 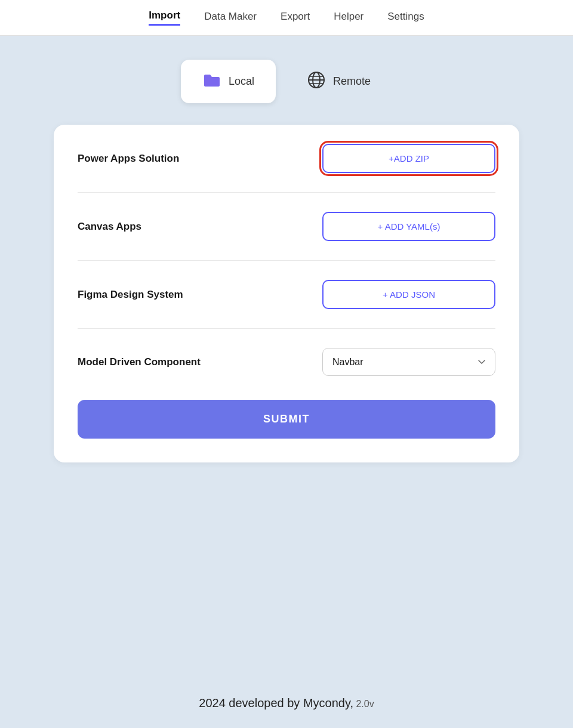 I want to click on add-json-button: + ADD JSON, so click(x=409, y=295).